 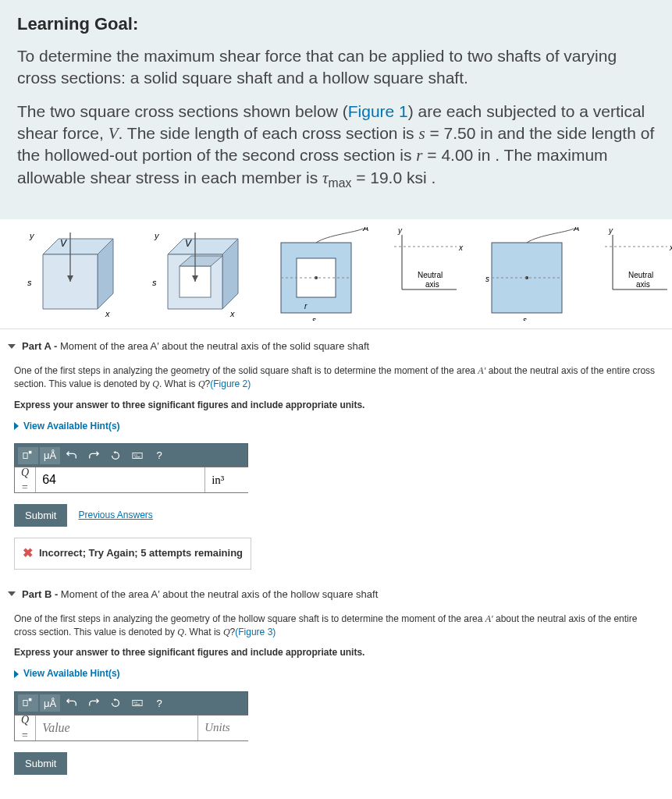 What do you see at coordinates (116, 703) in the screenshot?
I see `reset-icon` at bounding box center [116, 703].